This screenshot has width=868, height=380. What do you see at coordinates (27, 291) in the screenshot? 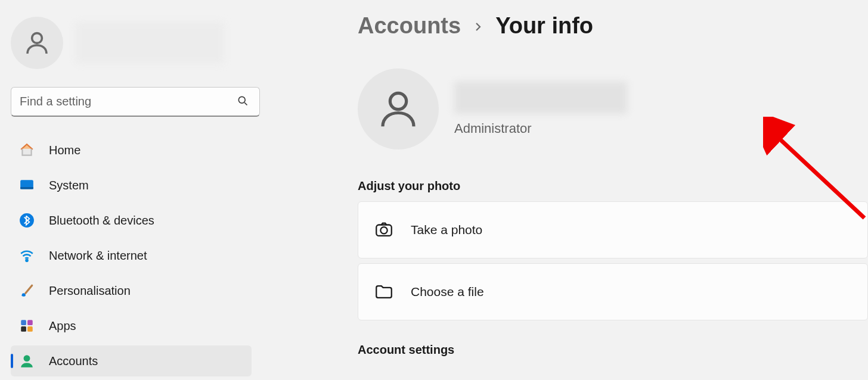
I see `paintbrush-icon` at bounding box center [27, 291].